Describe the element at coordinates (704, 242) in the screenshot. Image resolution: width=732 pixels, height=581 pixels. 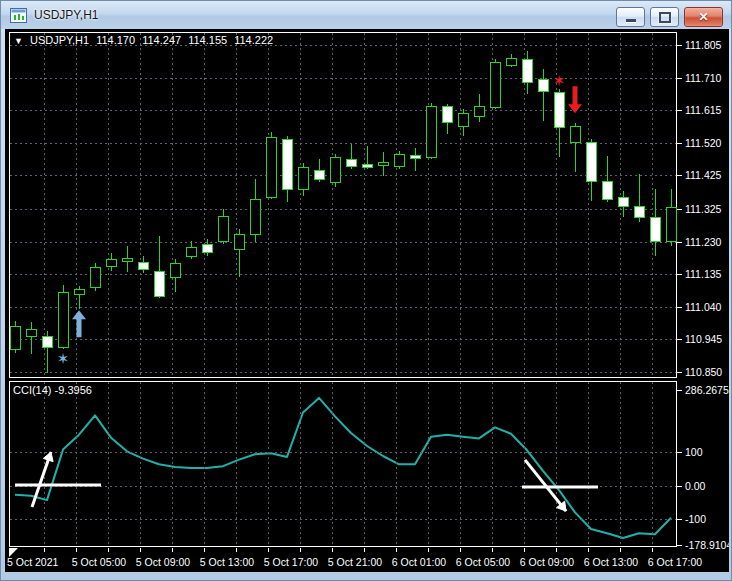
I see `price-axis-label: 111.230` at that location.